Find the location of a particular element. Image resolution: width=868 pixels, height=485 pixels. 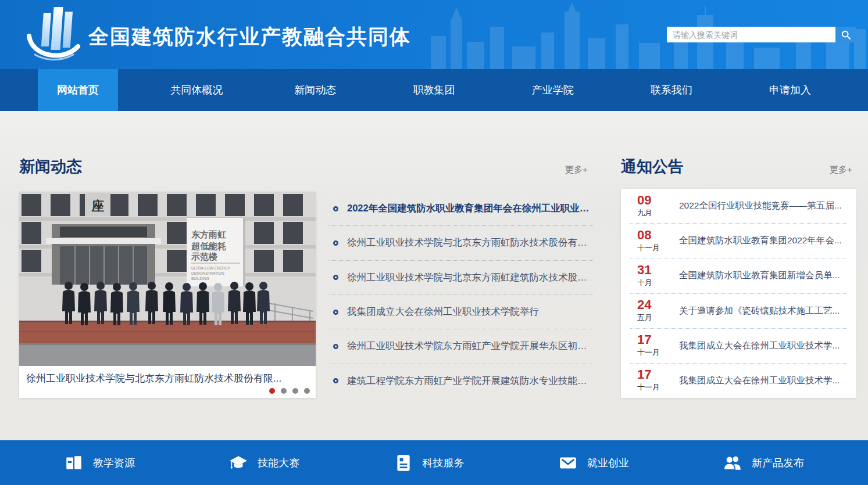

notice-title: 全国建筑防水职业教育集团2022年年会... is located at coordinates (760, 240).